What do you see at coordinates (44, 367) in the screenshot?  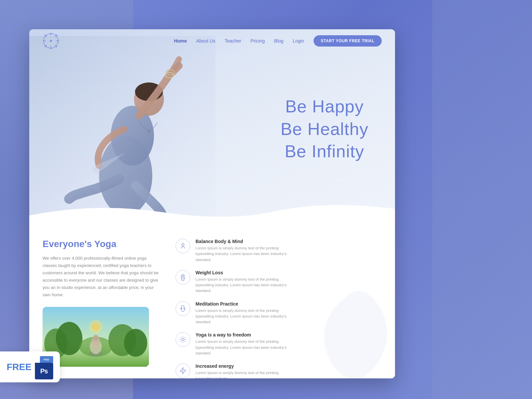 I see `psd-icon: PSD Ps` at bounding box center [44, 367].